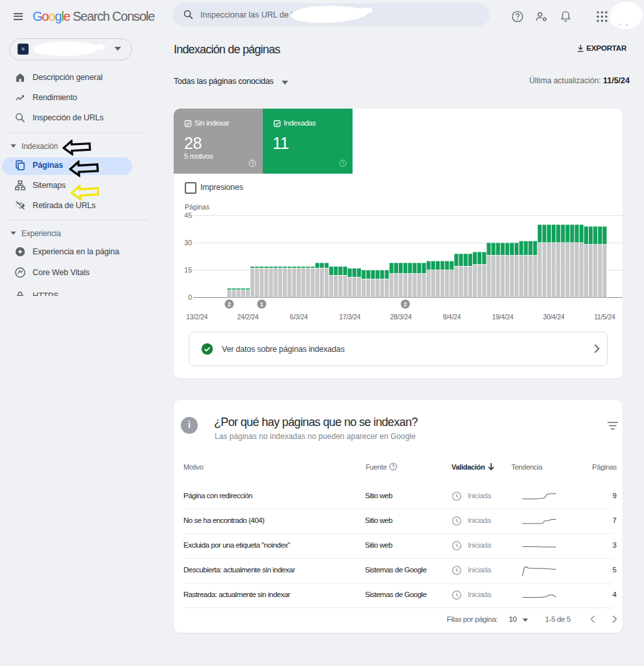 The height and width of the screenshot is (666, 644). Describe the element at coordinates (188, 270) in the screenshot. I see `svg-text: 15` at that location.